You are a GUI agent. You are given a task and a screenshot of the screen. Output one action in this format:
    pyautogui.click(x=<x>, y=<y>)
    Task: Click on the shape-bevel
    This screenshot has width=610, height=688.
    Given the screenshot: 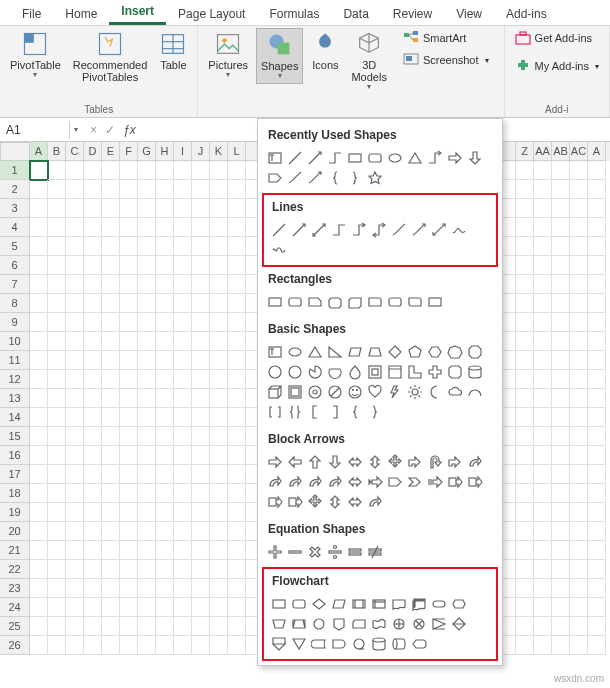 What is the action you would take?
    pyautogui.click(x=295, y=392)
    